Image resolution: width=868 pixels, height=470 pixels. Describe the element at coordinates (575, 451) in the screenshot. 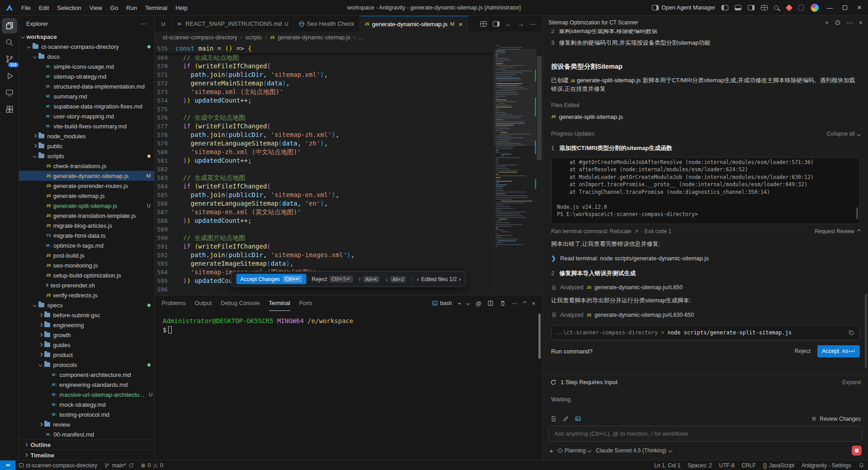

I see `mode-selector: Planning` at that location.